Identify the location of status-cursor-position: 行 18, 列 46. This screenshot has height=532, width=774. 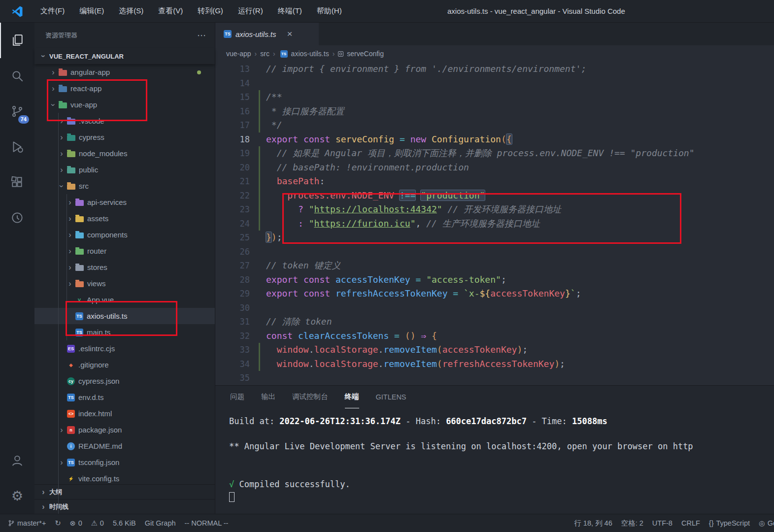
(593, 523).